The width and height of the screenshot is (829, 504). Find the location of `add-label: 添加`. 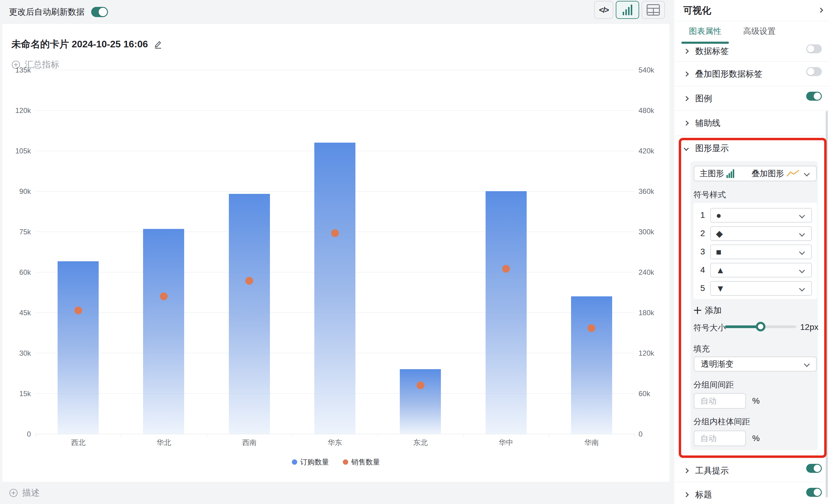

add-label: 添加 is located at coordinates (713, 310).